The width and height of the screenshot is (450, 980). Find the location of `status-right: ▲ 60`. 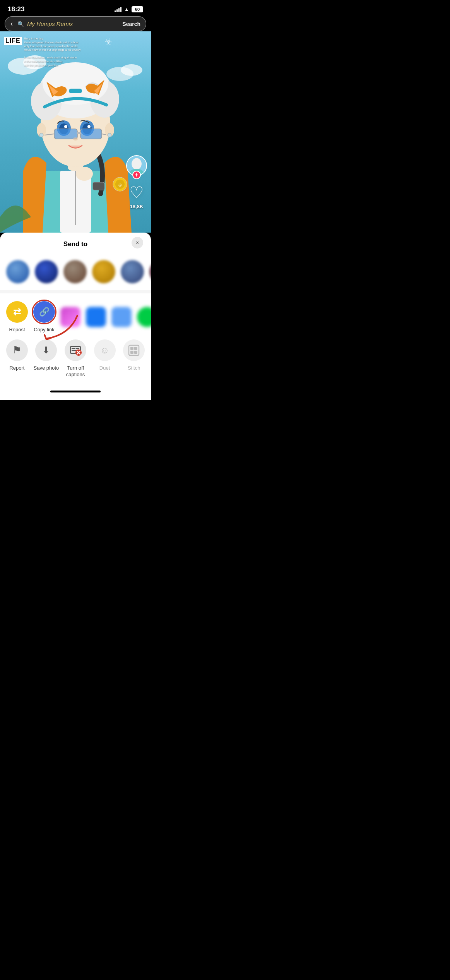

status-right: ▲ 60 is located at coordinates (129, 9).